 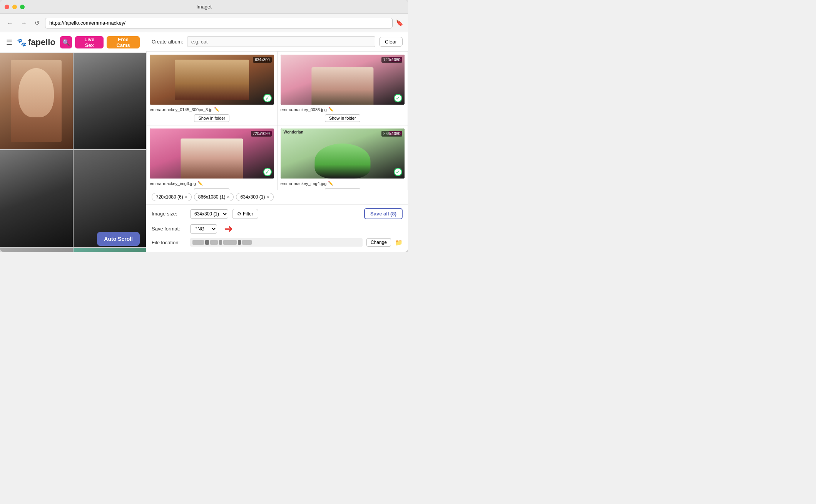 What do you see at coordinates (212, 88) in the screenshot?
I see `result-card: 634x300 ✓ emma-mackey_0145_300px_3.jp ✏️…` at bounding box center [212, 88].